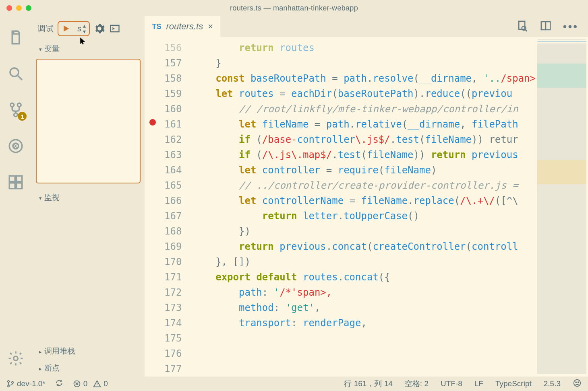 This screenshot has width=588, height=391. I want to click on debug-icon, so click(16, 146).